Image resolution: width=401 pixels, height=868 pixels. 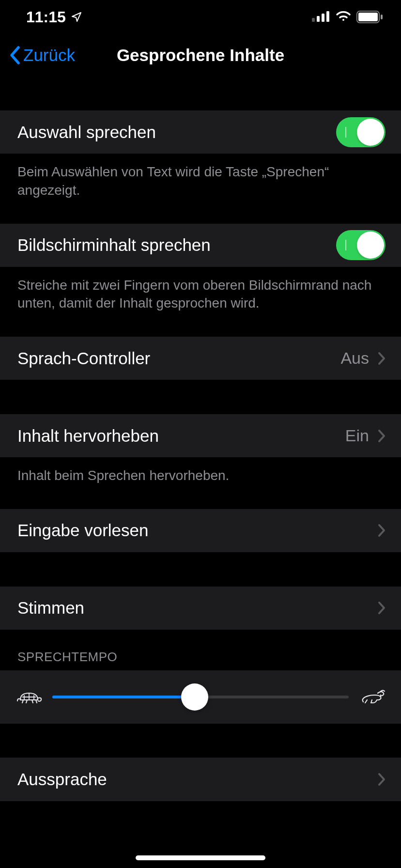 I want to click on voices-label: Stimmen, so click(x=51, y=608).